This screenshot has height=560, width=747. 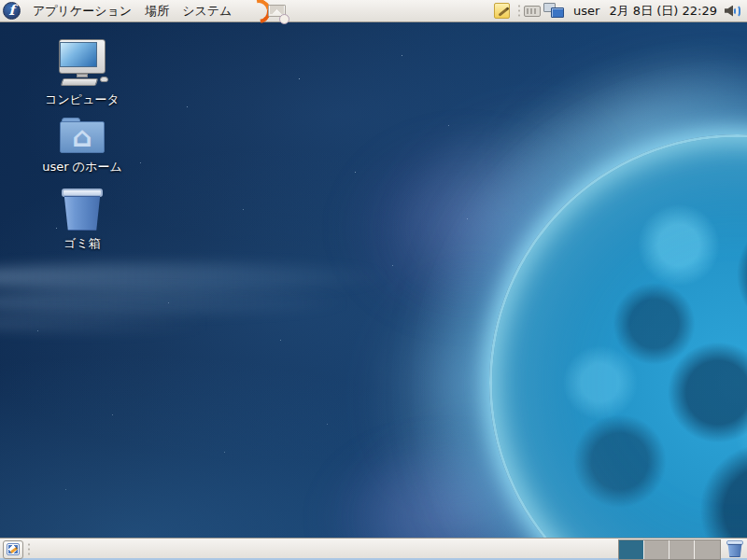 What do you see at coordinates (82, 220) in the screenshot?
I see `desktop-icon-trash: ゴミ箱` at bounding box center [82, 220].